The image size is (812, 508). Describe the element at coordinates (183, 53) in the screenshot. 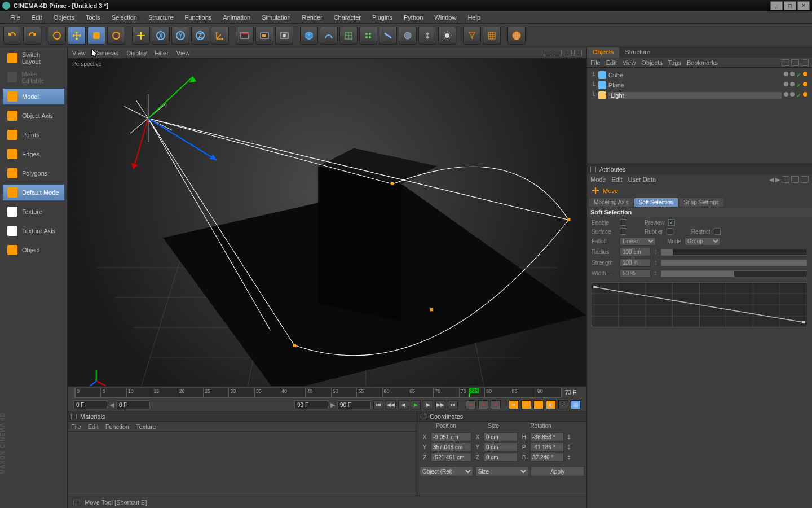

I see `vp-menu-view: View` at that location.